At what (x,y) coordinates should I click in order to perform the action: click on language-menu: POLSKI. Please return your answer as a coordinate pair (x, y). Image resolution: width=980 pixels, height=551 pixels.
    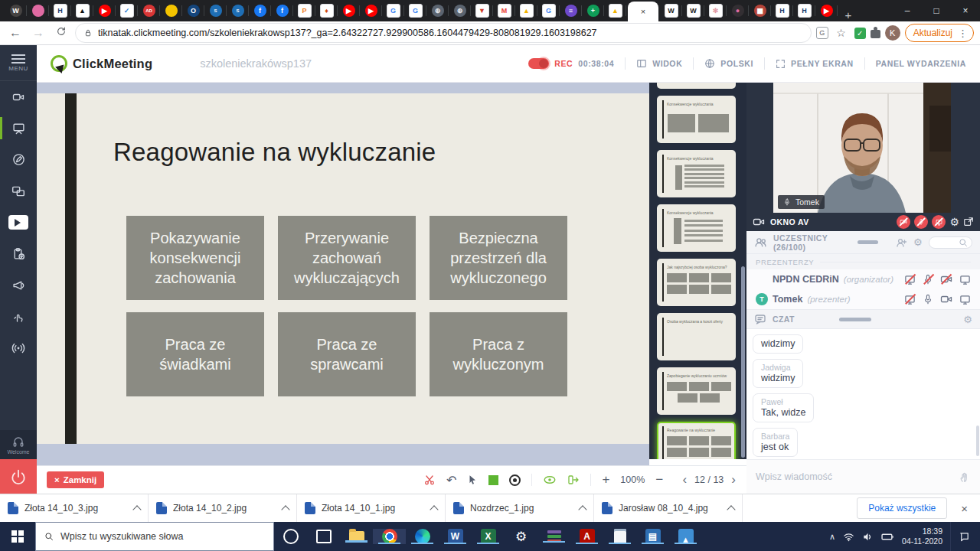
    Looking at the image, I should click on (729, 64).